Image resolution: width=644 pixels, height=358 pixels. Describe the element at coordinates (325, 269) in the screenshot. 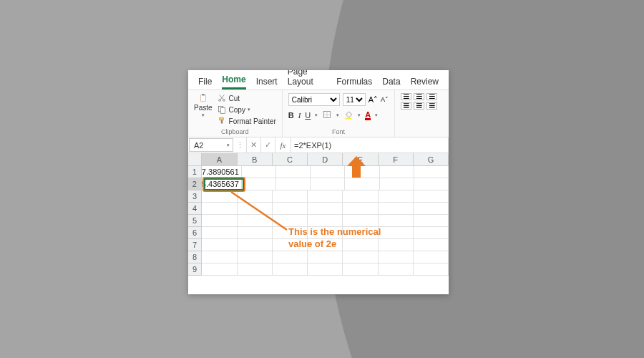

I see `cell-D9` at that location.